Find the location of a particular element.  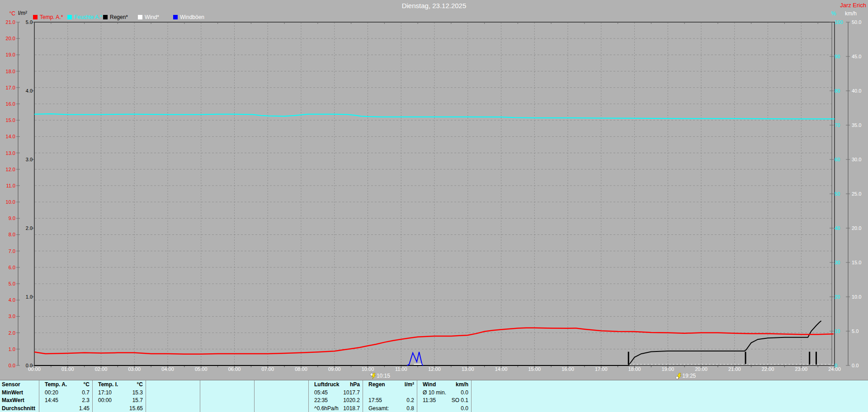

table-cell: Ø 10 min.0.0 is located at coordinates (444, 393).